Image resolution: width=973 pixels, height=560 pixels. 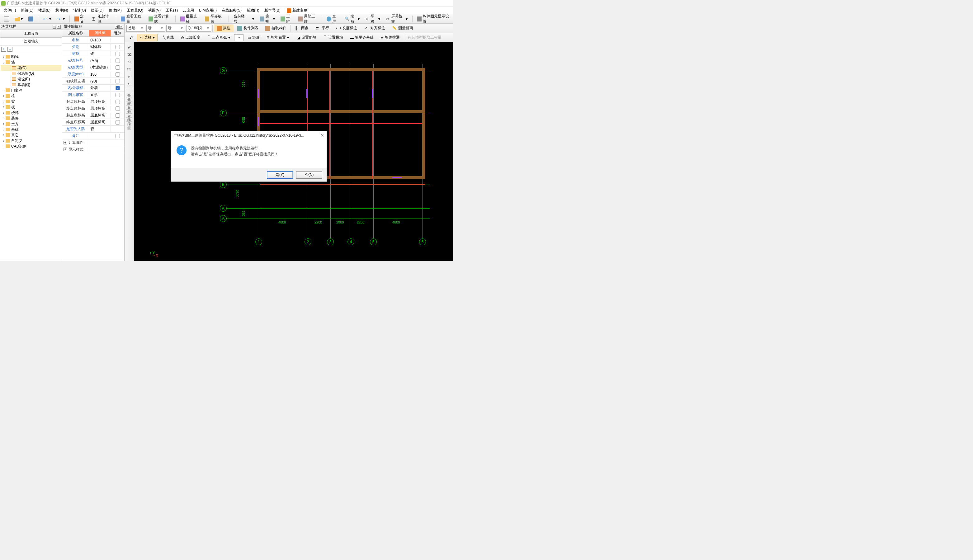 What do you see at coordinates (309, 175) in the screenshot?
I see `no-button: 否(N)` at bounding box center [309, 175].